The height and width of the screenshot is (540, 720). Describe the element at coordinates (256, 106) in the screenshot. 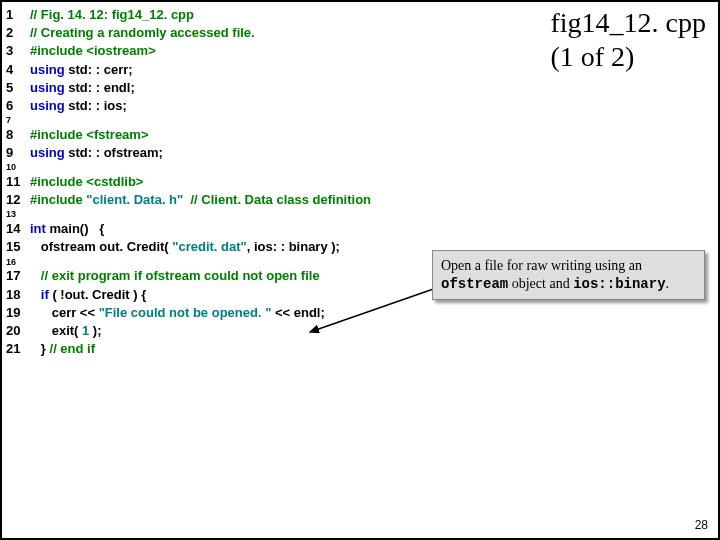

I see `code-line: 6using std: : ios;` at that location.